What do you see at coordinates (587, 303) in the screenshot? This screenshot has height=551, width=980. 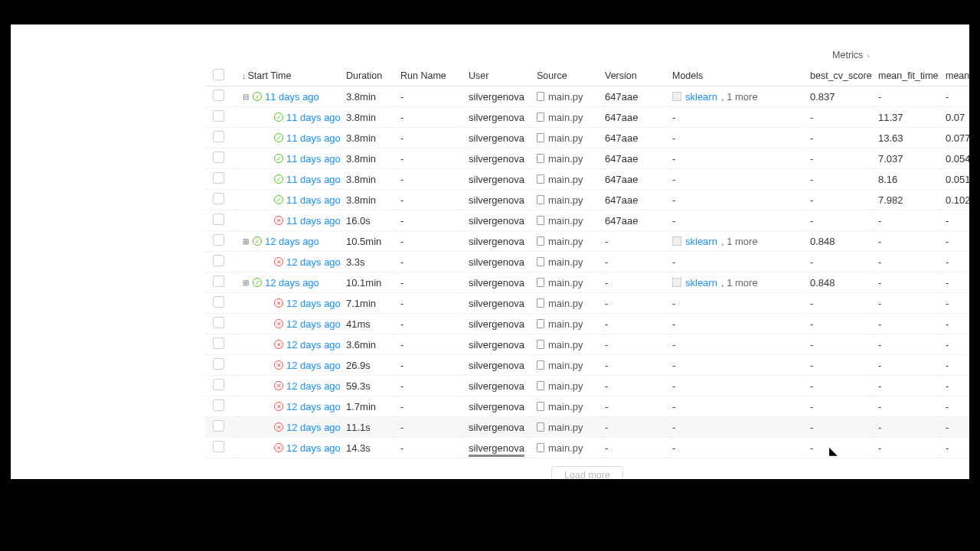 I see `table-row: ✕12 days ago7.1min-silvergenovamain.py--…` at bounding box center [587, 303].